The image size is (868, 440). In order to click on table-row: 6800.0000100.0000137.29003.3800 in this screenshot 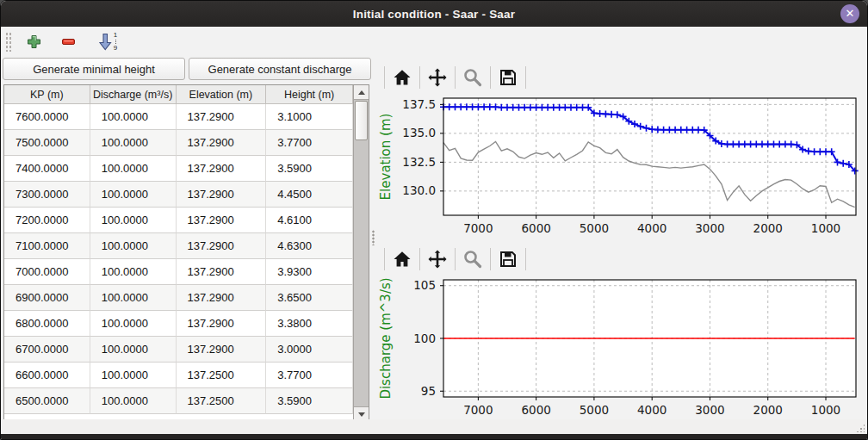, I will do `click(179, 324)`.